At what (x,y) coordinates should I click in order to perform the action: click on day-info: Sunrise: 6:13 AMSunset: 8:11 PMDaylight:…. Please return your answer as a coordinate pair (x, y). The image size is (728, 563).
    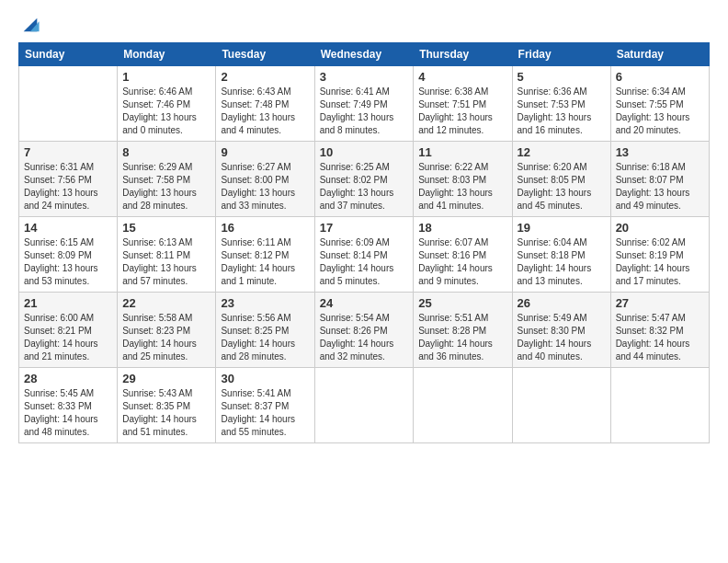
    Looking at the image, I should click on (166, 262).